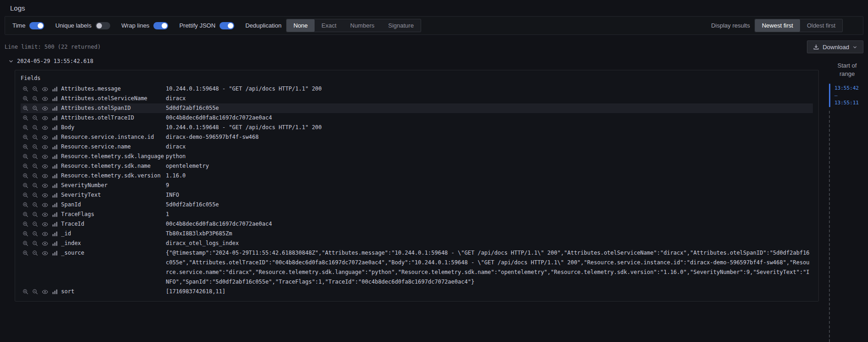 This screenshot has width=868, height=342. Describe the element at coordinates (489, 89) in the screenshot. I see `field-value: 10.244.0.1:59648 - "GET /api/docs HTTP/1…` at that location.